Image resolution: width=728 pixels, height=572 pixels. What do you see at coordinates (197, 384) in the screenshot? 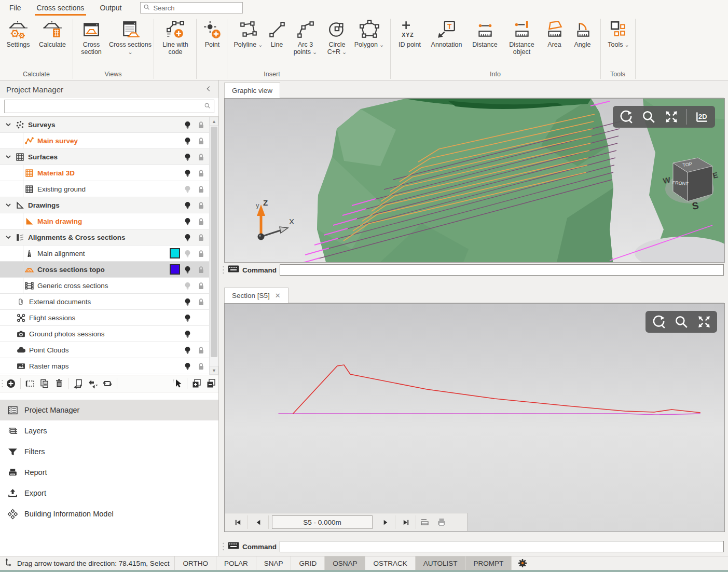
I see `expand-all-button` at bounding box center [197, 384].